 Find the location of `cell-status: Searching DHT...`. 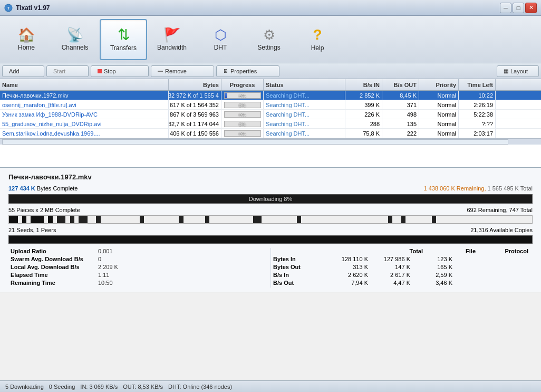

cell-status: Searching DHT... is located at coordinates (305, 95).